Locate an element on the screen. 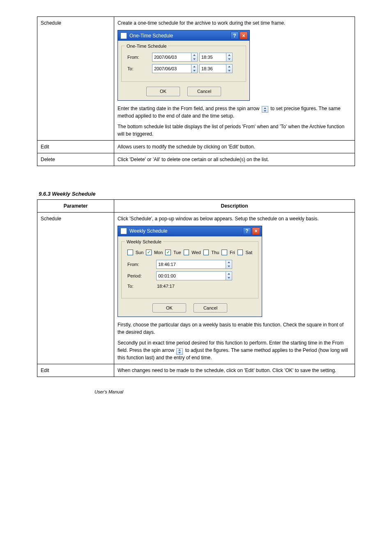 The image size is (392, 555). cancel-button: Cancel is located at coordinates (204, 91).